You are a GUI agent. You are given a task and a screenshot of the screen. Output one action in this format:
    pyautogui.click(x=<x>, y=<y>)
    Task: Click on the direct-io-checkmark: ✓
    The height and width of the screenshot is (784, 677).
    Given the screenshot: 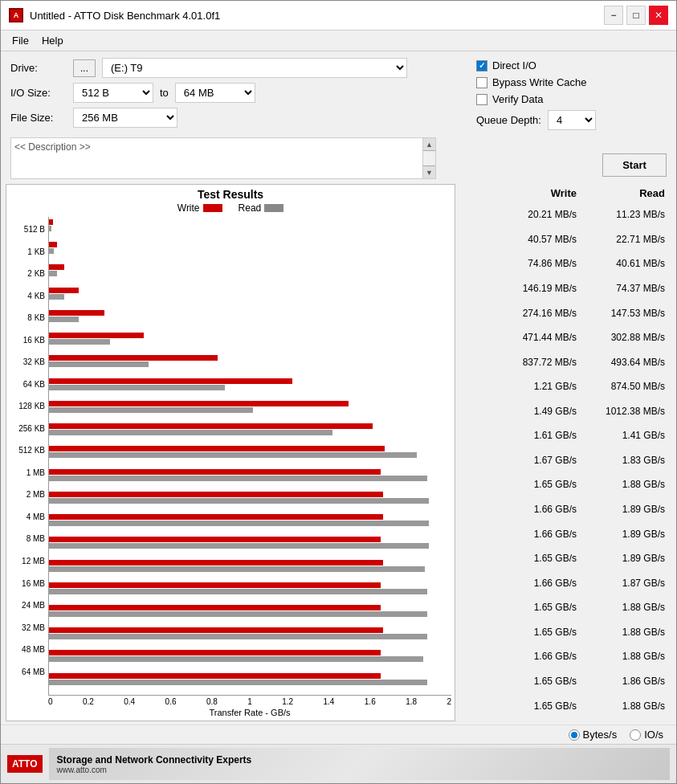 What is the action you would take?
    pyautogui.click(x=482, y=66)
    